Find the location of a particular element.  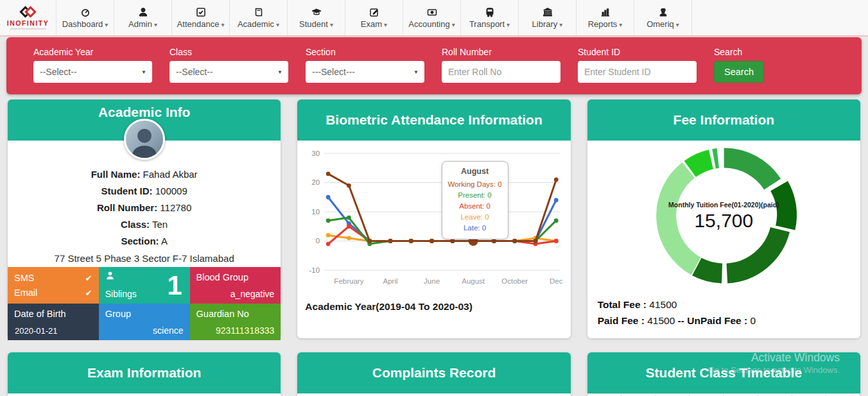

svg-text: 20 is located at coordinates (316, 183).